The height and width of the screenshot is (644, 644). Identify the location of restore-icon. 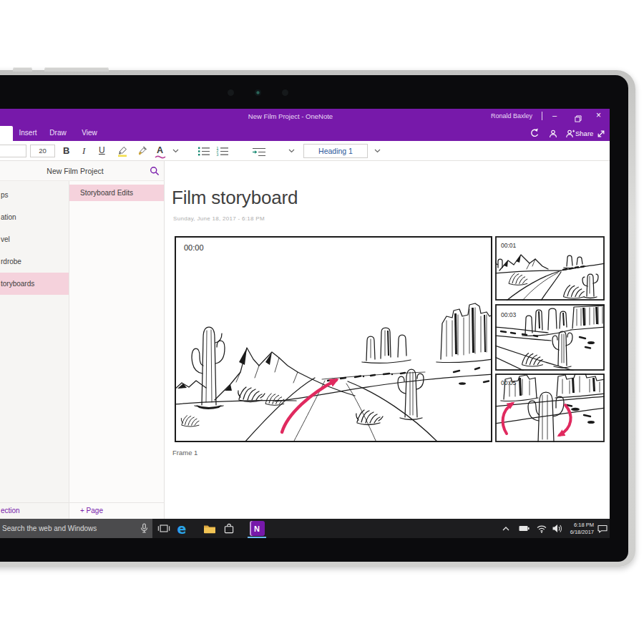
(578, 119).